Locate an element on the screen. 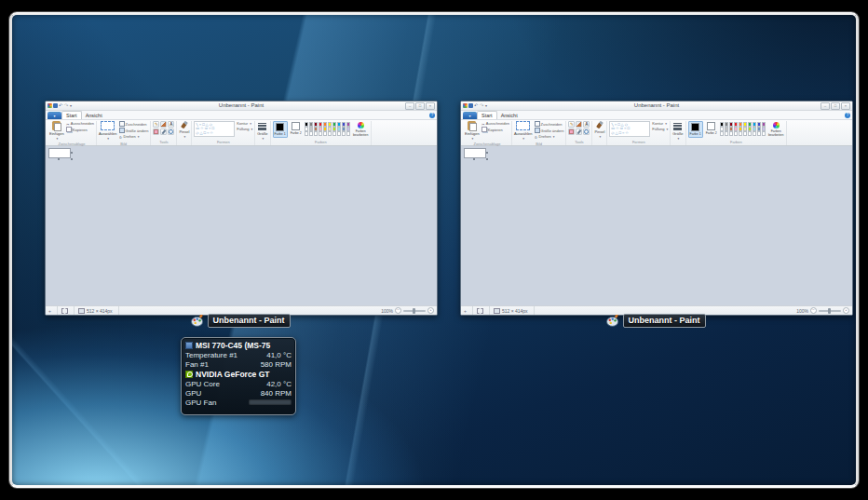 This screenshot has height=500, width=868. save-icon is located at coordinates (471, 106).